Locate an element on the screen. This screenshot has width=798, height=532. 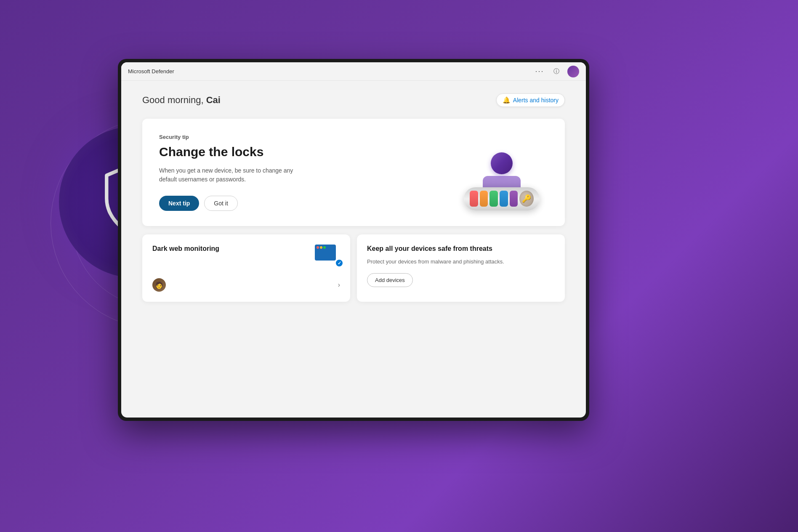
monitor-dot-row is located at coordinates (321, 247).